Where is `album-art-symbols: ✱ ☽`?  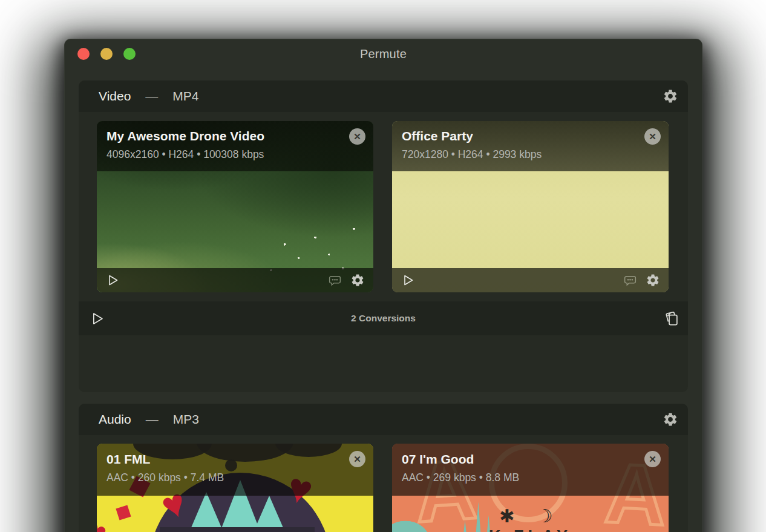
album-art-symbols: ✱ ☽ is located at coordinates (530, 516).